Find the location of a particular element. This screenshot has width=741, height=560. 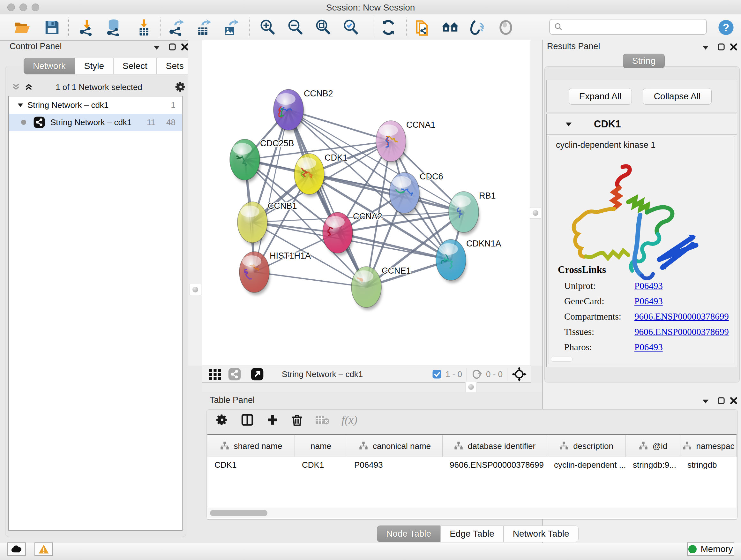

export-image-icon is located at coordinates (230, 27).